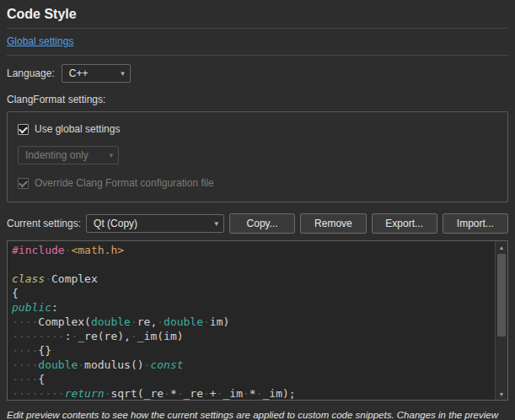 Image resolution: width=515 pixels, height=420 pixels. What do you see at coordinates (258, 183) in the screenshot?
I see `override-clang-format-checkbox: Override Clang Format configuration file` at bounding box center [258, 183].